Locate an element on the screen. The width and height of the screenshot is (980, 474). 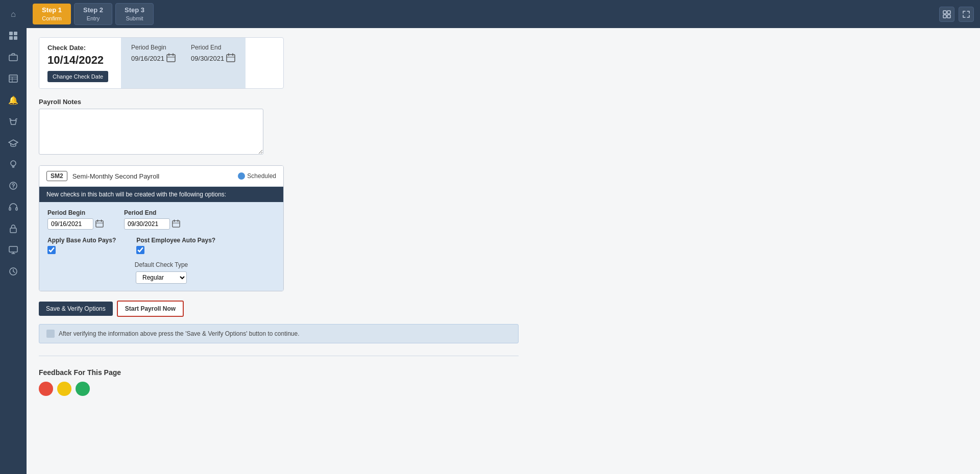
sm2-period-end-input-row is located at coordinates (152, 224).